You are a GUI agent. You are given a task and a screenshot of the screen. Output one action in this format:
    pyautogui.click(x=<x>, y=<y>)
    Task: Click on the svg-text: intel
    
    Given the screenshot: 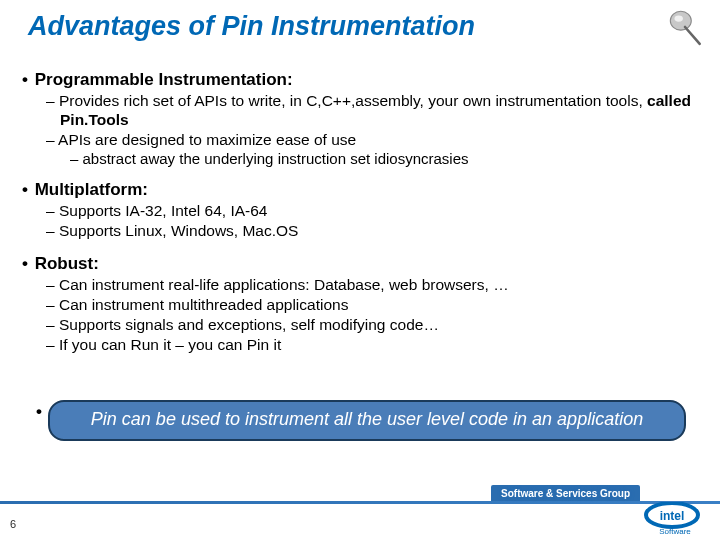 What is the action you would take?
    pyautogui.click(x=672, y=516)
    